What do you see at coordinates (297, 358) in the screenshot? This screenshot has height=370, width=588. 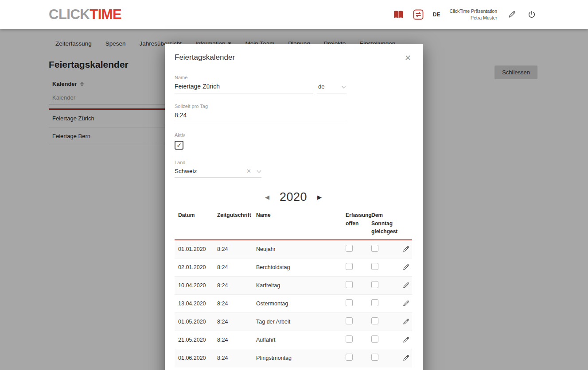 I see `holiday-name: Pfingstmontag` at bounding box center [297, 358].